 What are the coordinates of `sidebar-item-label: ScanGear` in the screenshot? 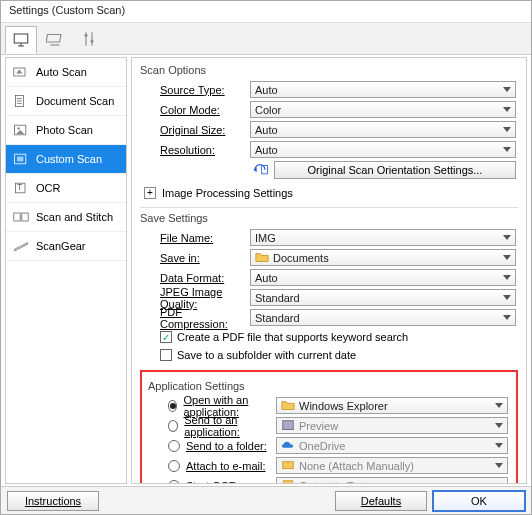 It's located at (61, 246).